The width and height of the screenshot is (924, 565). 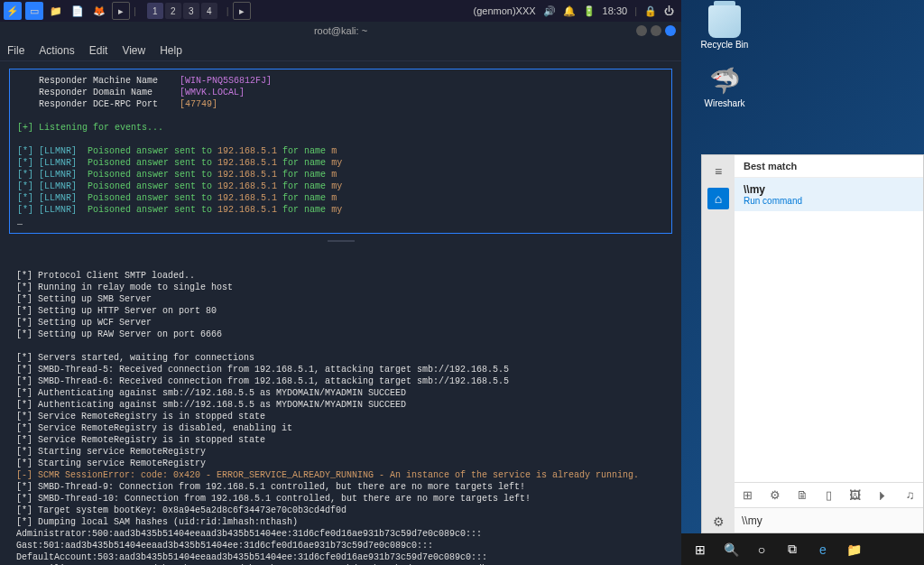 What do you see at coordinates (718, 522) in the screenshot?
I see `rail-settings-icon: ⚙` at bounding box center [718, 522].